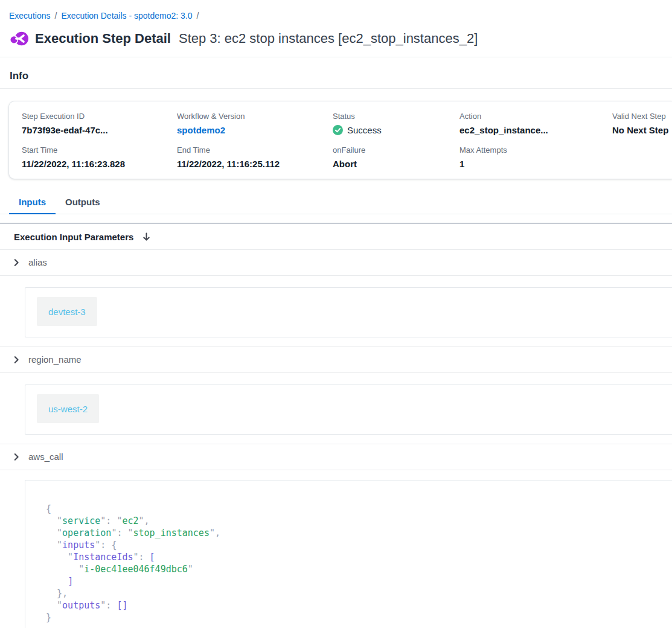  Describe the element at coordinates (33, 203) in the screenshot. I see `tab-inputs: Inputs` at that location.